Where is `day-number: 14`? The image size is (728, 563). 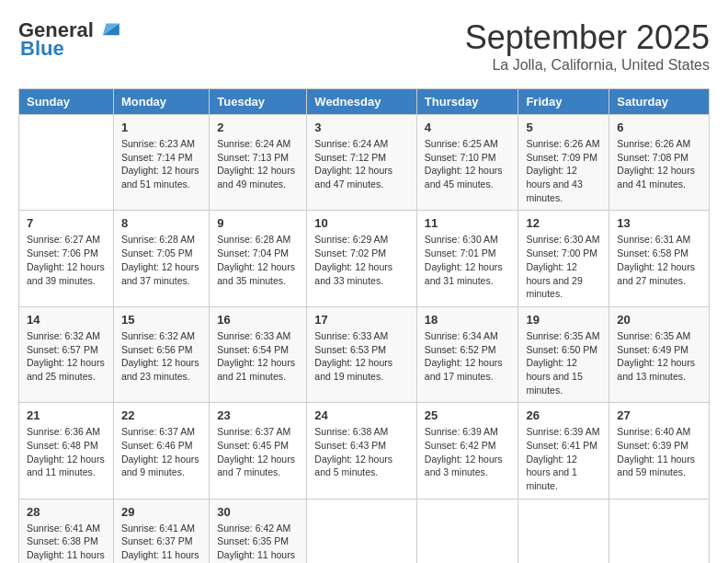
day-number: 14 is located at coordinates (66, 320).